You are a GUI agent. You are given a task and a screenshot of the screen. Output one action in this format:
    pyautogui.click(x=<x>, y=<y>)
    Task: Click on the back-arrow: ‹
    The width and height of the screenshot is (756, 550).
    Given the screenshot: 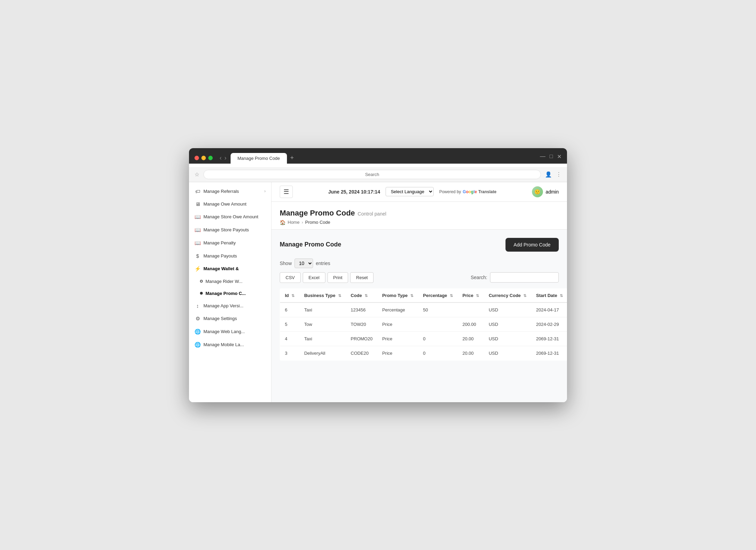 What is the action you would take?
    pyautogui.click(x=221, y=158)
    